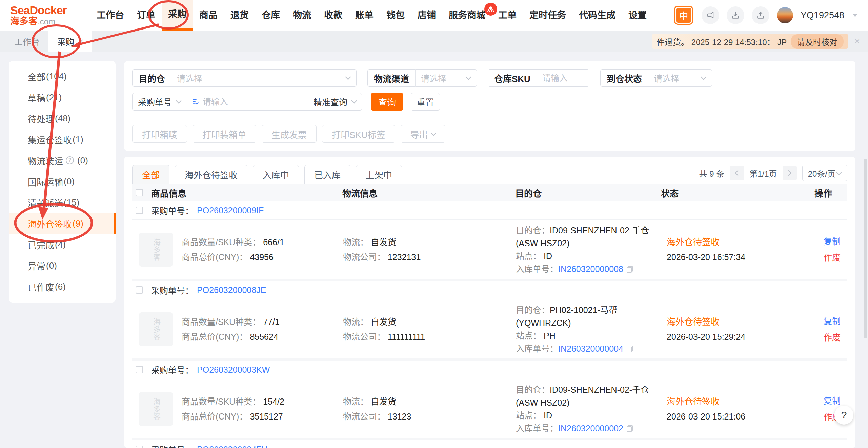 The image size is (868, 448). What do you see at coordinates (62, 287) in the screenshot?
I see `sidebar-item-voided: 已作废(6)` at bounding box center [62, 287].